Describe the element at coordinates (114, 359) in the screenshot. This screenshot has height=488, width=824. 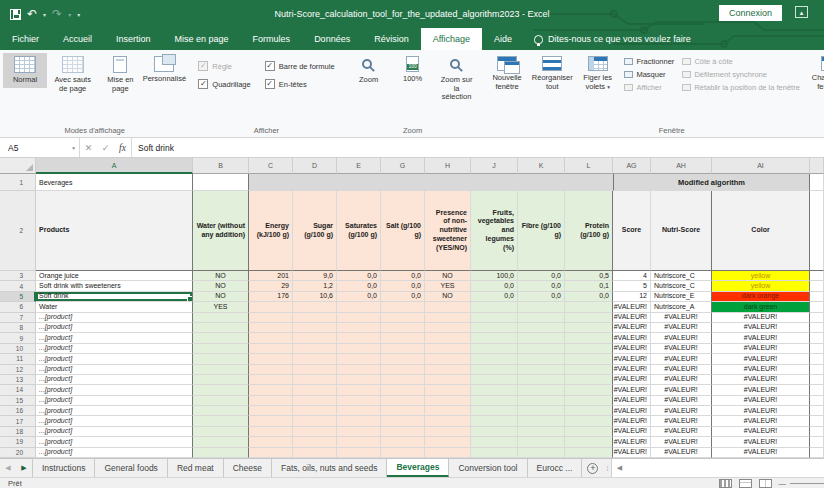
I see `cell-A11: ...[product]` at that location.